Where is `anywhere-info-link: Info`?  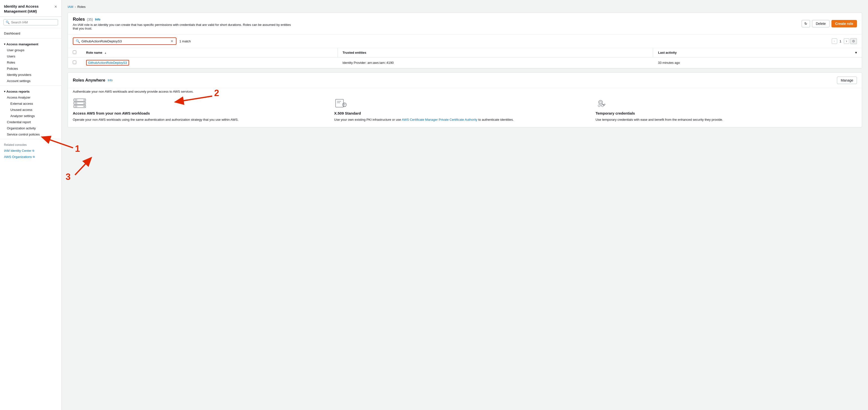 anywhere-info-link: Info is located at coordinates (111, 80).